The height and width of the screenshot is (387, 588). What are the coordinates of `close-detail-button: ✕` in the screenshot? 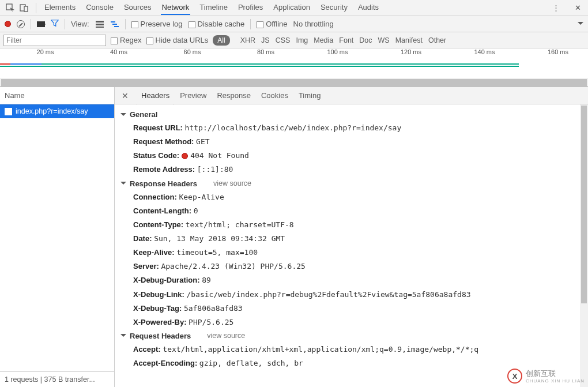 It's located at (125, 96).